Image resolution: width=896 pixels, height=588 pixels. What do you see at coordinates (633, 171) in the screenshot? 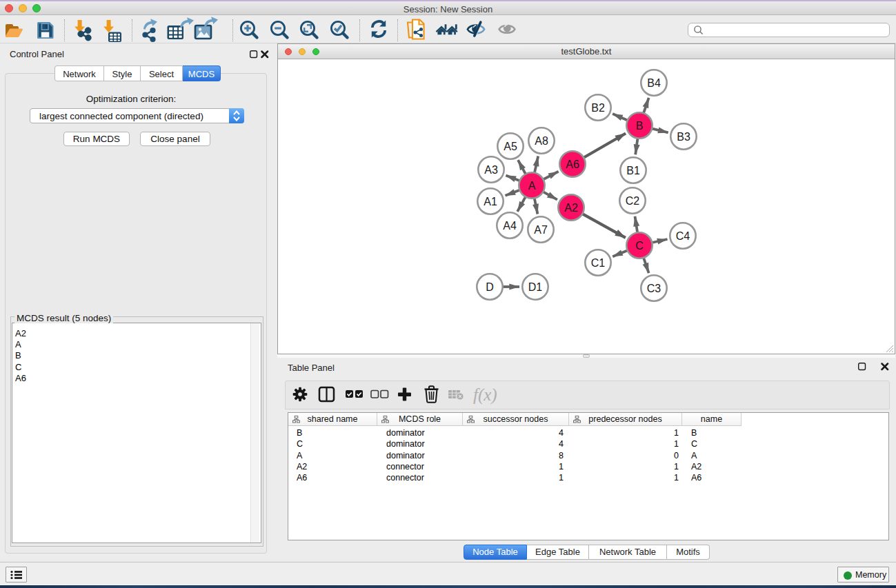
I see `svg-text: B1` at bounding box center [633, 171].